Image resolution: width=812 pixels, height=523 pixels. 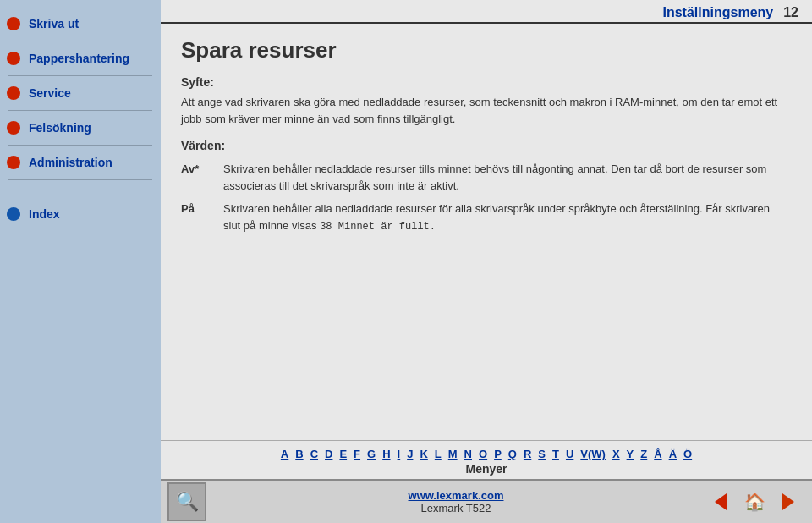 I want to click on alpha-link-OE: Ö, so click(x=688, y=454).